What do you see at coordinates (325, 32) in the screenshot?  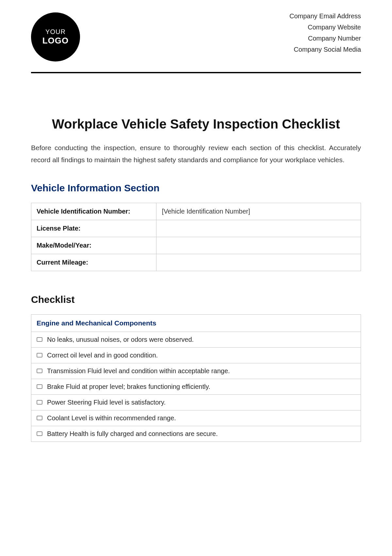 I see `company-meta: Company Email Address Company Website Co…` at bounding box center [325, 32].